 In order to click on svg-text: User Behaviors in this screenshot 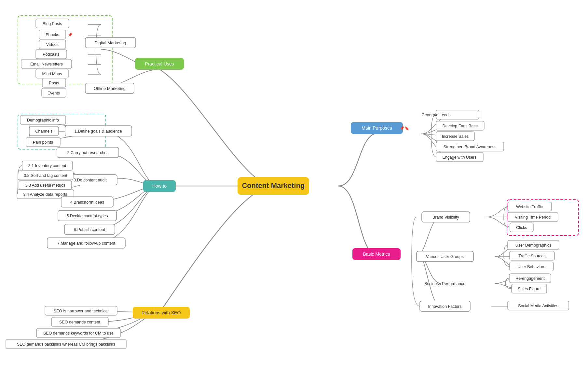, I will do `click(531, 267)`.